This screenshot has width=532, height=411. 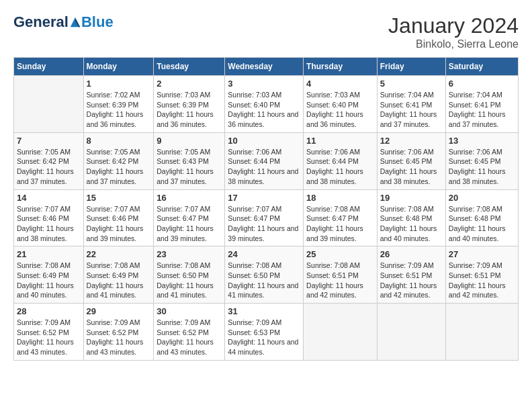 What do you see at coordinates (189, 197) in the screenshot?
I see `day-number: 16` at bounding box center [189, 197].